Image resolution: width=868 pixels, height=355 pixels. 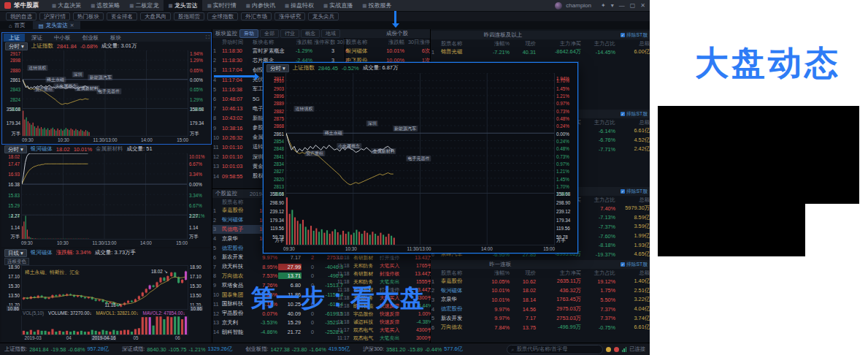 I want to click on price-annotation: 11.18 ↗, so click(x=113, y=305).